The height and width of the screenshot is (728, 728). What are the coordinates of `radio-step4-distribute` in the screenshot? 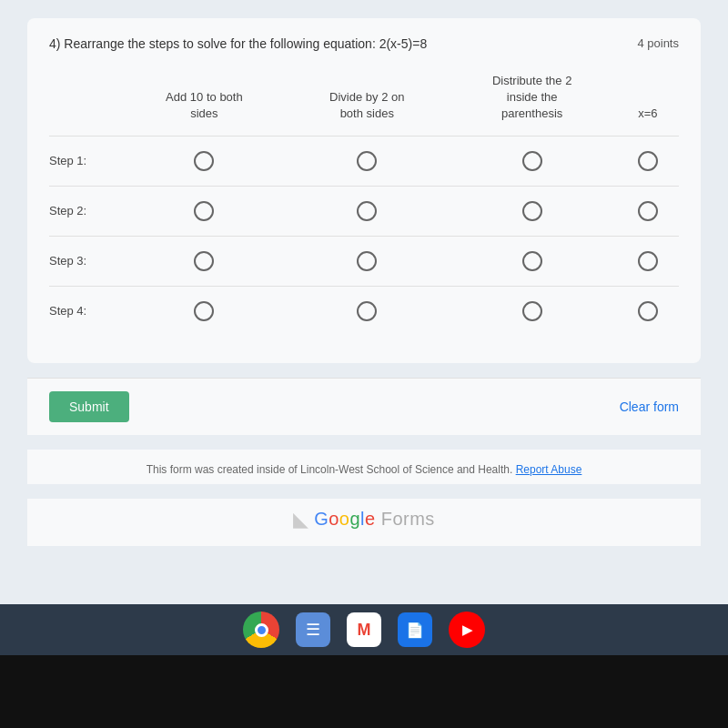 It's located at (532, 311).